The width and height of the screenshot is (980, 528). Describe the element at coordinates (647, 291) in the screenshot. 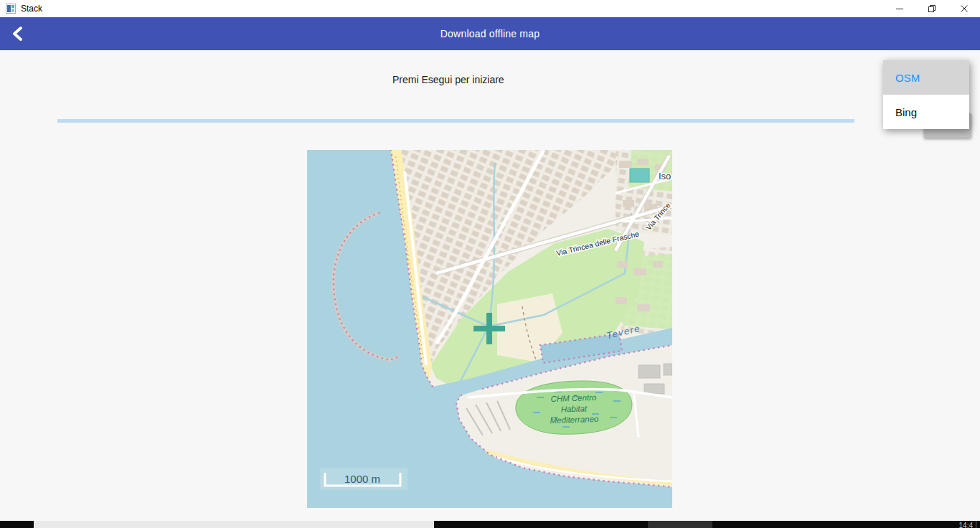

I see `map-green-right` at that location.